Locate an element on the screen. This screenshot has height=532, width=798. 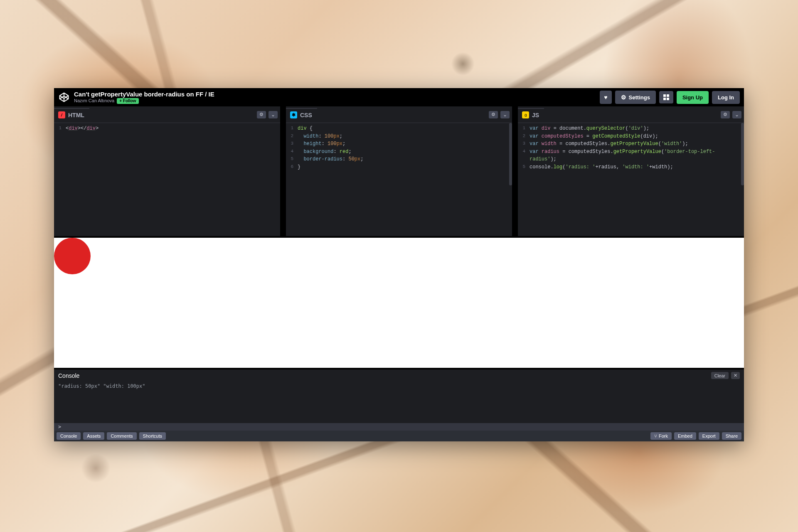
html-pane-header: HTML is located at coordinates (167, 115).